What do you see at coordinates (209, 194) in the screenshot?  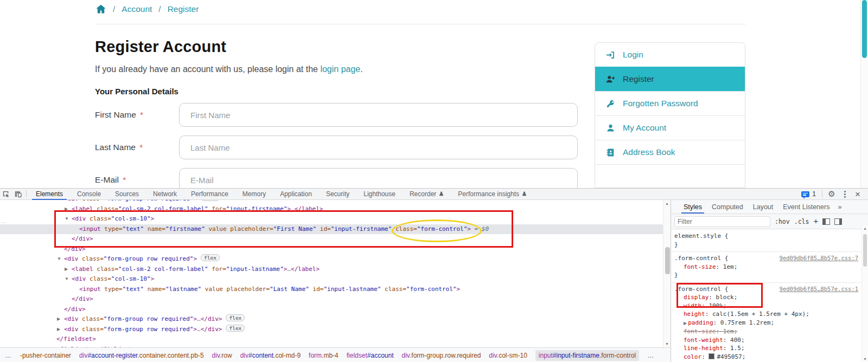 I see `devtools-tab-performance: Performance` at bounding box center [209, 194].